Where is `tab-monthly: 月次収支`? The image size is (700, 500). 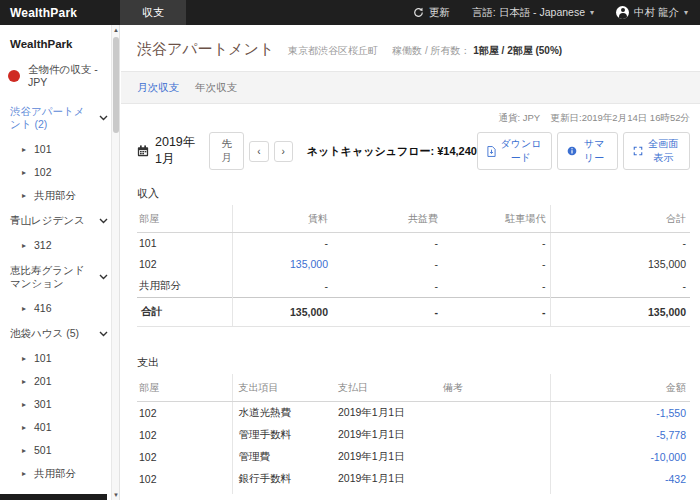 tab-monthly: 月次収支 is located at coordinates (158, 88).